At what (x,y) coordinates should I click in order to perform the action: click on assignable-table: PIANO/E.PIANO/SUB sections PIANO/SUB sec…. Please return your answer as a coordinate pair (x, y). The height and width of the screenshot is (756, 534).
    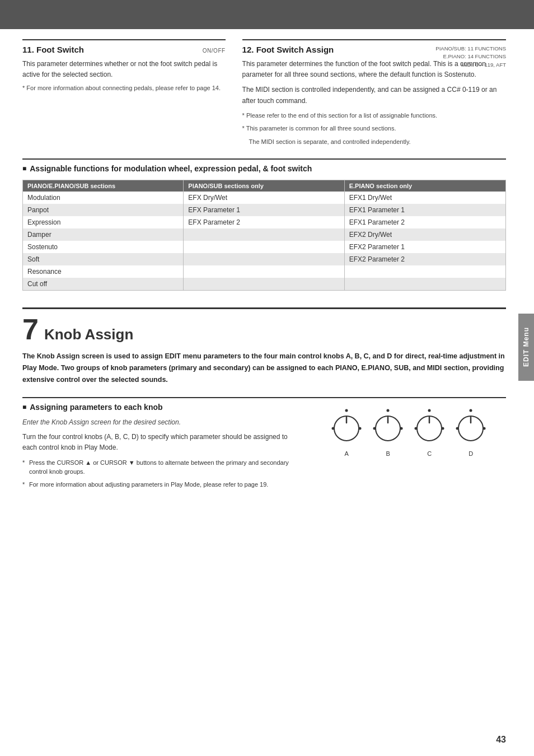
    Looking at the image, I should click on (264, 235).